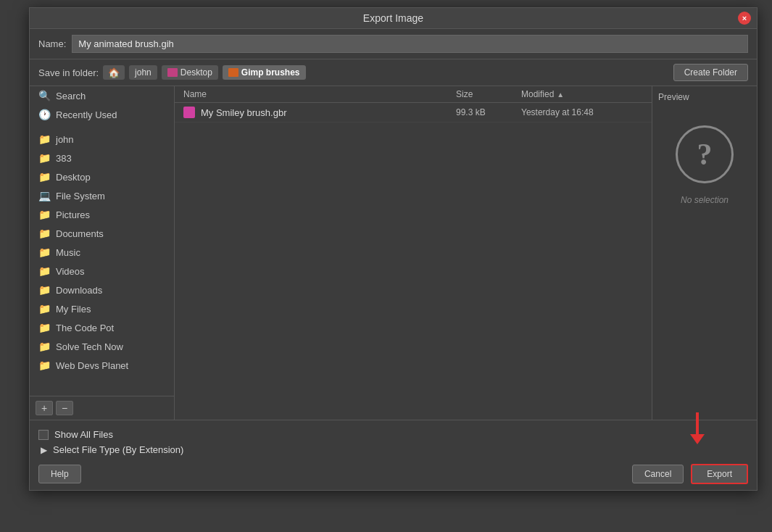 The image size is (772, 532). Describe the element at coordinates (410, 43) in the screenshot. I see `filename-input` at that location.